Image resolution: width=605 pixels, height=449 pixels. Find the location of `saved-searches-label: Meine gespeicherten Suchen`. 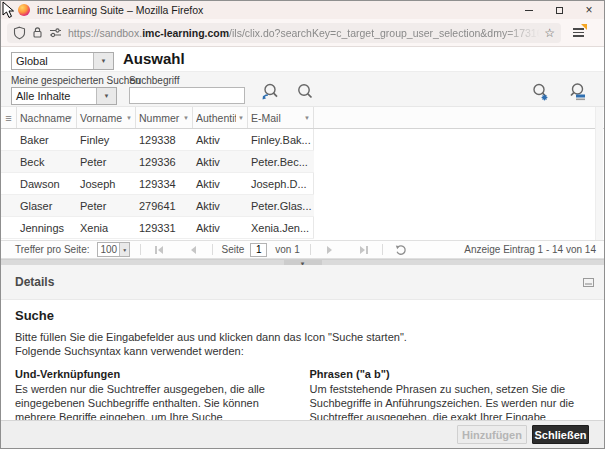

saved-searches-label: Meine gespeicherten Suchen is located at coordinates (76, 80).